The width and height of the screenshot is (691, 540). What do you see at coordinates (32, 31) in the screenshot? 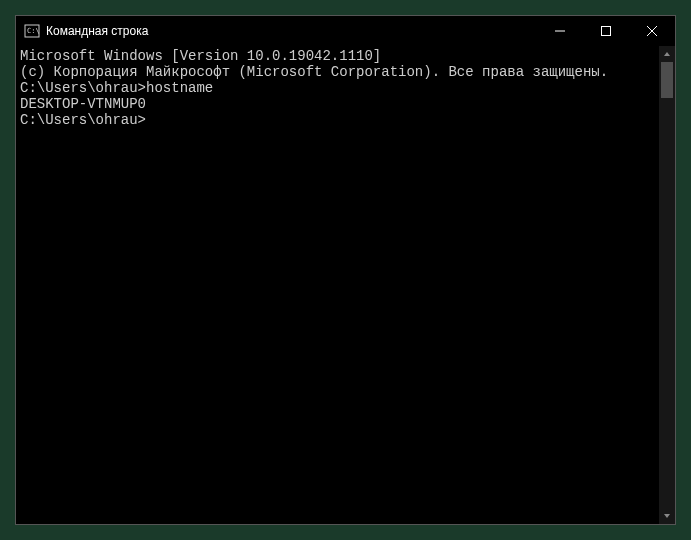
I see `cmd-icon: C:\` at bounding box center [32, 31].